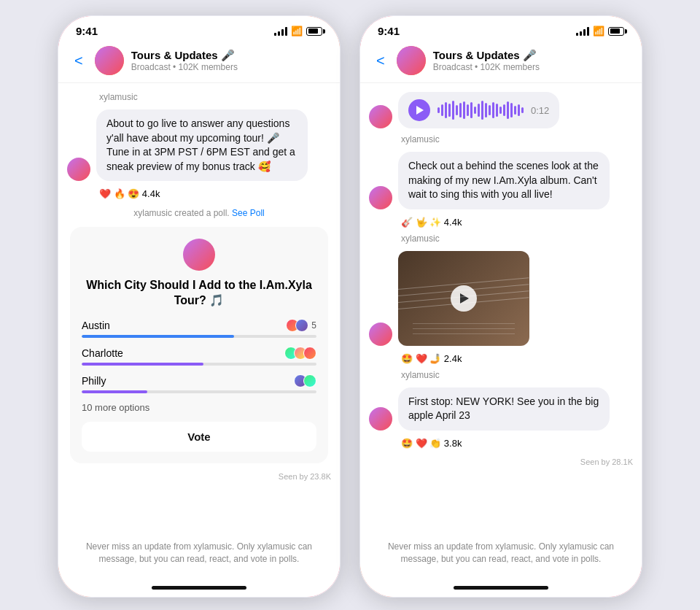  Describe the element at coordinates (501, 61) in the screenshot. I see `chat-header-right: < Tours & Updates 🎤 Broadcast • 102K mem…` at that location.